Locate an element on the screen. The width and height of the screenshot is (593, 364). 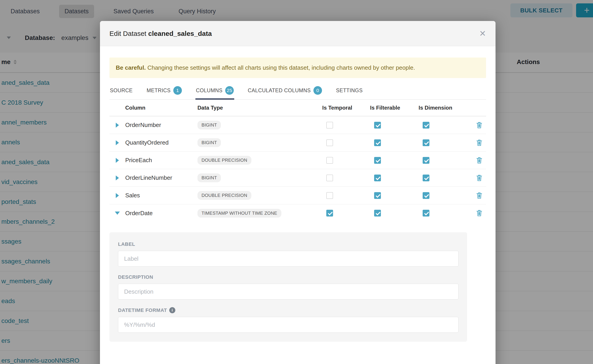
column-name: PriceEach is located at coordinates (161, 160).